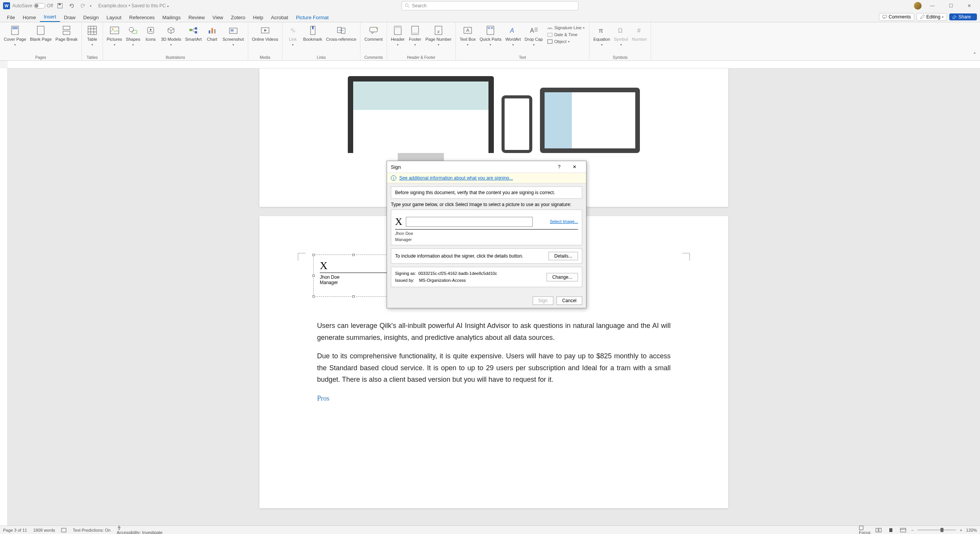 The height and width of the screenshot is (534, 980). Describe the element at coordinates (176, 42) in the screenshot. I see `group-illustrations: Pictures▾ Shapes▾ Icons 3D Models▾ Smart…` at that location.